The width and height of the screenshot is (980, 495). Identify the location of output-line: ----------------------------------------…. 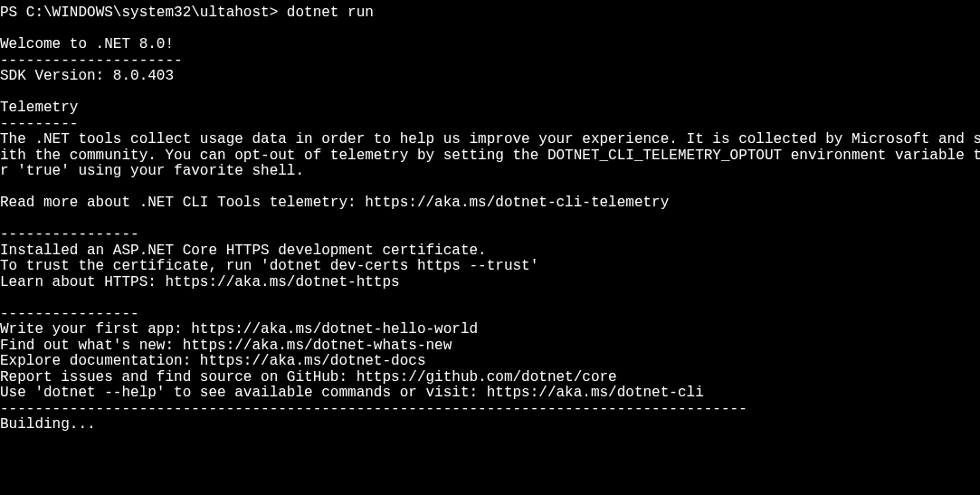
(374, 409).